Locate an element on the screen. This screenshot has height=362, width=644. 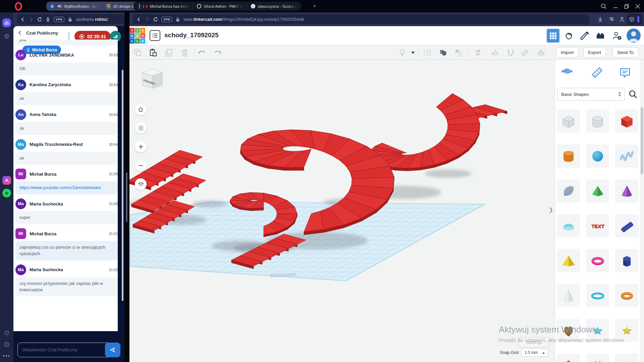
new-tab-button: + is located at coordinates (315, 6).